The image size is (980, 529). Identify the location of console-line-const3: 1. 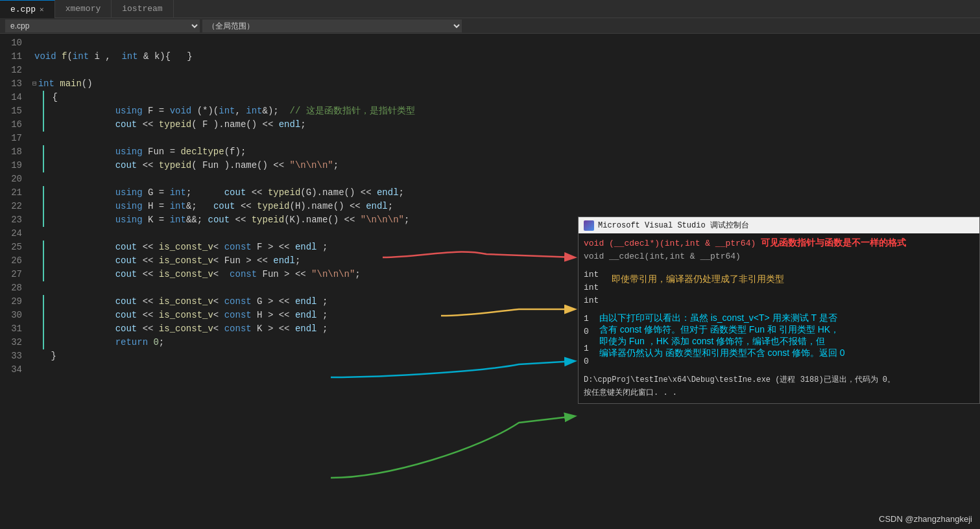
(586, 349).